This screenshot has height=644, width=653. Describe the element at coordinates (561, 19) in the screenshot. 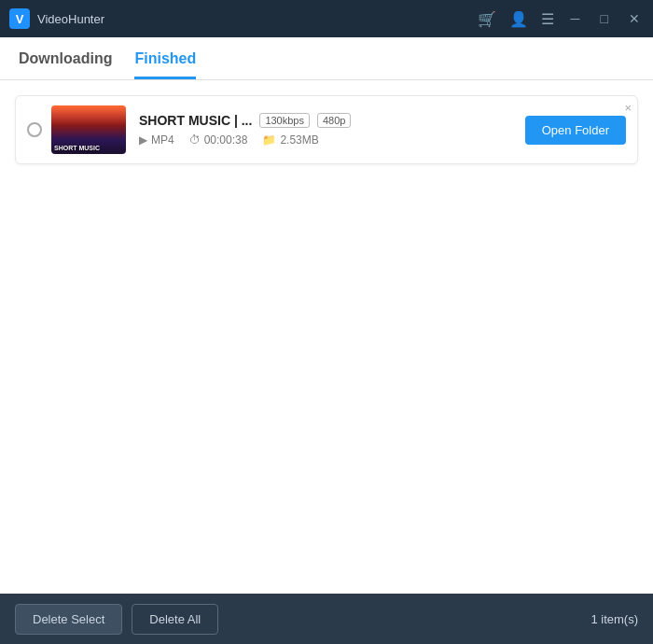

I see `title-bar-controls: 🛒 👤 ☰ ─ □ ✕` at that location.